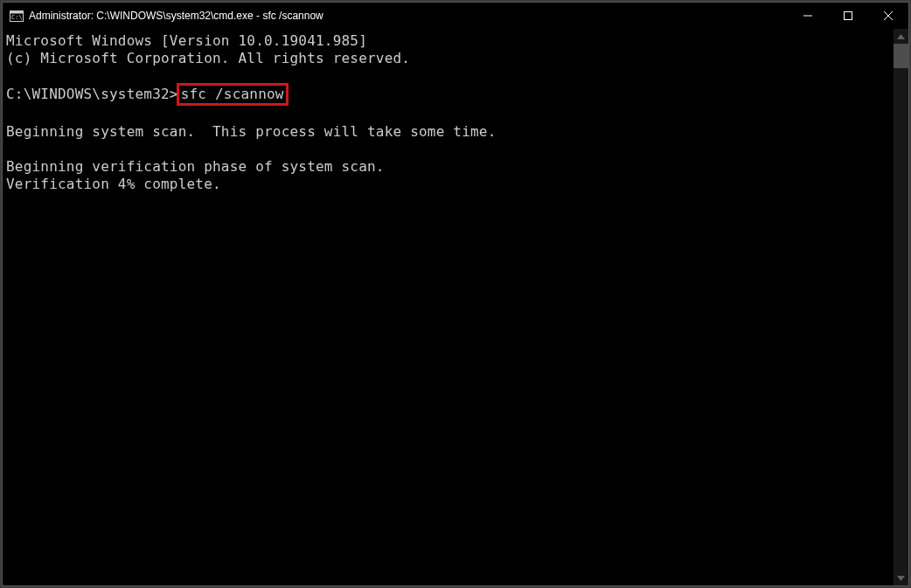 This screenshot has width=911, height=588. What do you see at coordinates (208, 58) in the screenshot?
I see `output-line: (c) Microsoft Corporation. All rights re…` at bounding box center [208, 58].